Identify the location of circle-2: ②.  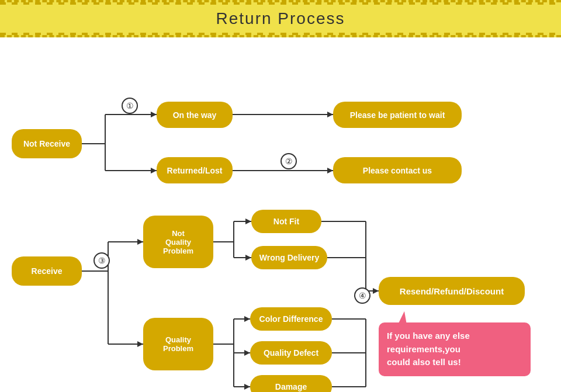
(289, 161).